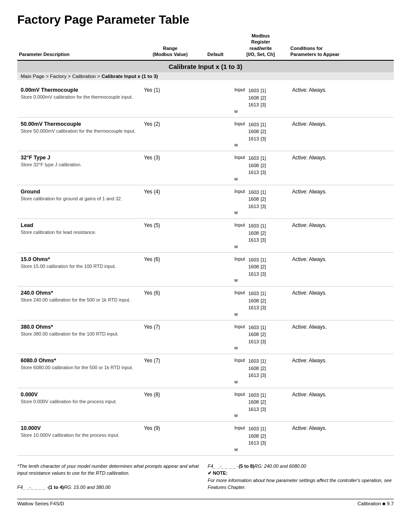 This screenshot has width=411, height=532. Describe the element at coordinates (206, 371) in the screenshot. I see `table-row: 6080.0 Ohms*Store 6080.00 calibration fo…` at that location.